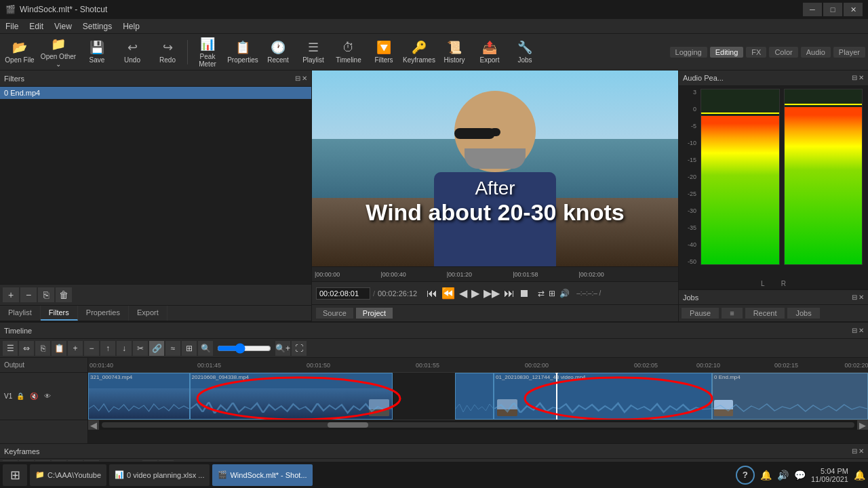 The image size is (868, 488). What do you see at coordinates (59, 348) in the screenshot?
I see `tl-paste-btn: 📋` at bounding box center [59, 348].